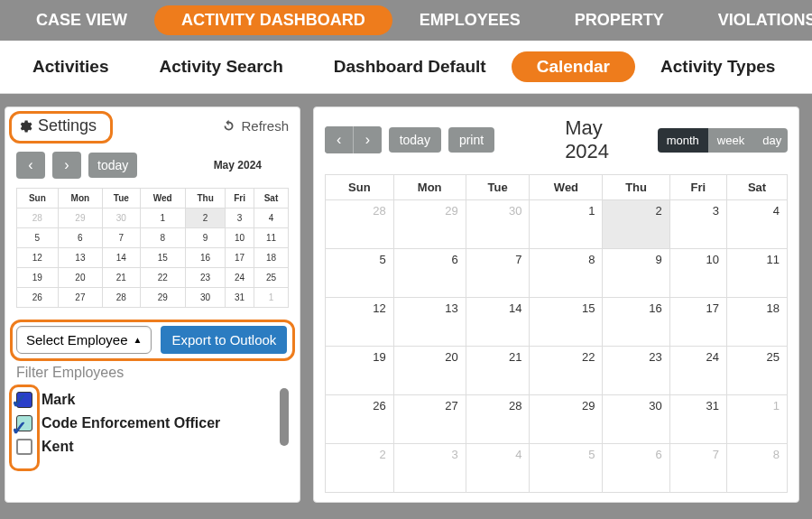  What do you see at coordinates (220, 67) in the screenshot?
I see `subnav-item-activity-search: Activity Search` at bounding box center [220, 67].